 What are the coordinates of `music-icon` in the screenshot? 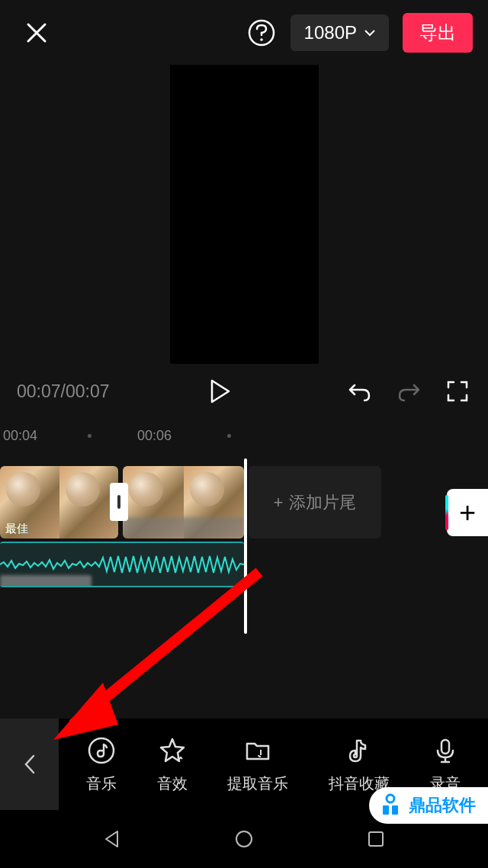 It's located at (101, 751).